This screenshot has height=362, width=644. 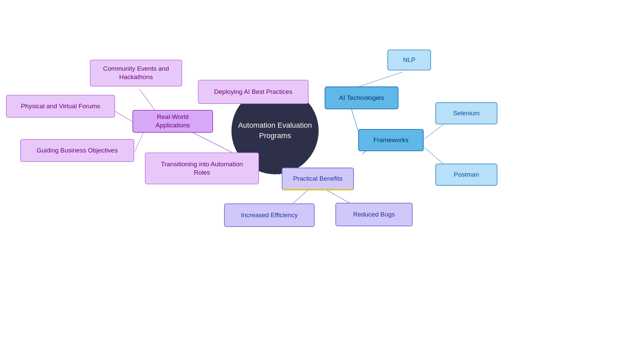 What do you see at coordinates (374, 215) in the screenshot?
I see `reduced-bugs-label: Reduced Bugs` at bounding box center [374, 215].